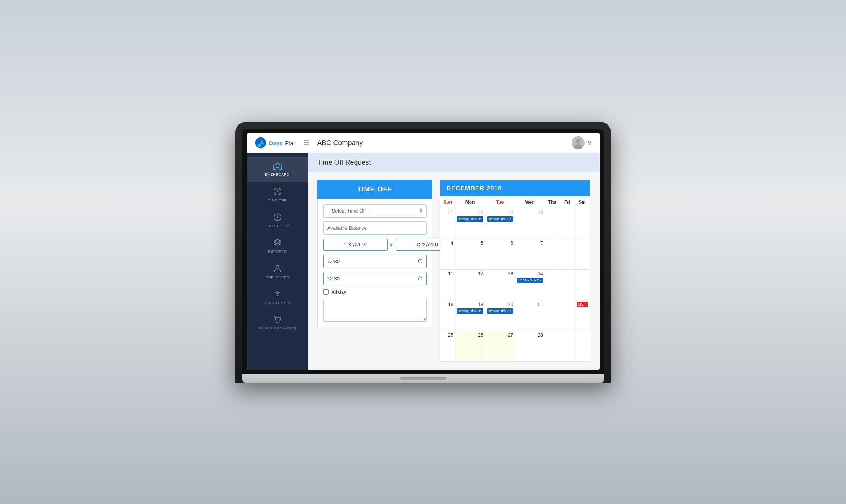 This screenshot has width=846, height=504. Describe the element at coordinates (470, 243) in the screenshot. I see `cal-date: 5` at that location.